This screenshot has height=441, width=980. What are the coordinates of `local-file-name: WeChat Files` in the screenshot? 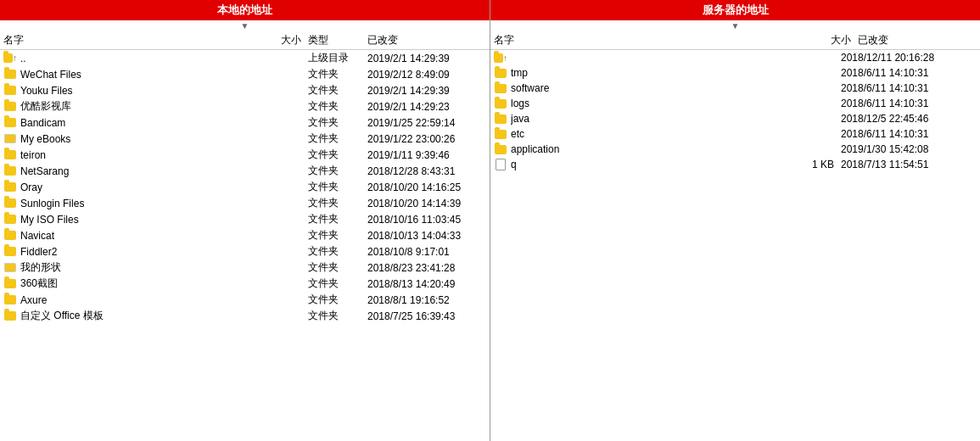 It's located at (139, 75).